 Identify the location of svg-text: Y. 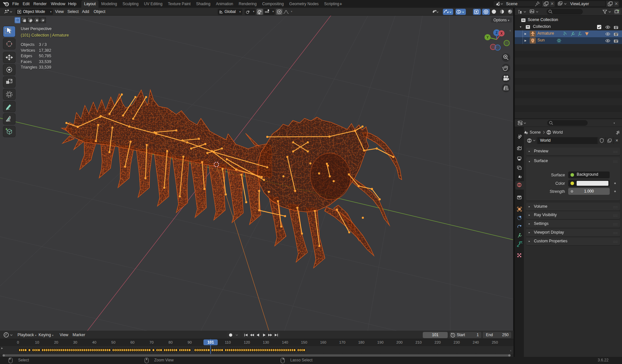
(488, 38).